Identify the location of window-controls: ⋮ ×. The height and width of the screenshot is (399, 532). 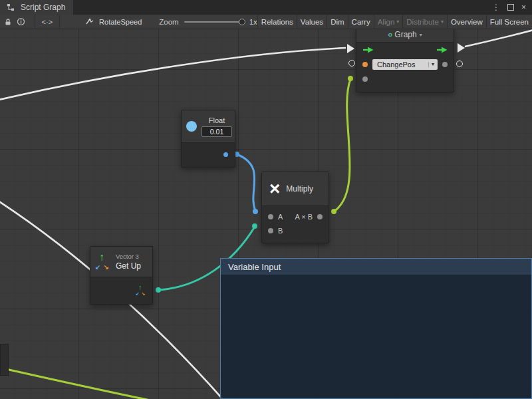
(512, 7).